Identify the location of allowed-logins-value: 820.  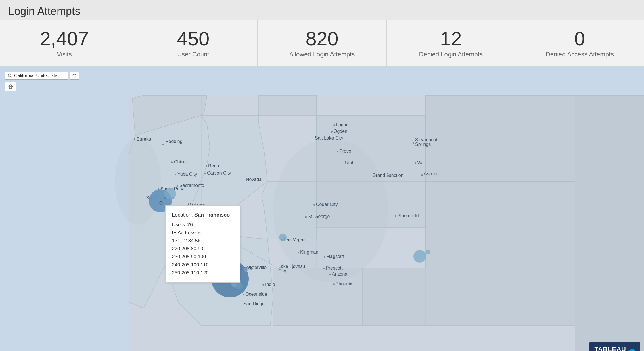
(322, 39).